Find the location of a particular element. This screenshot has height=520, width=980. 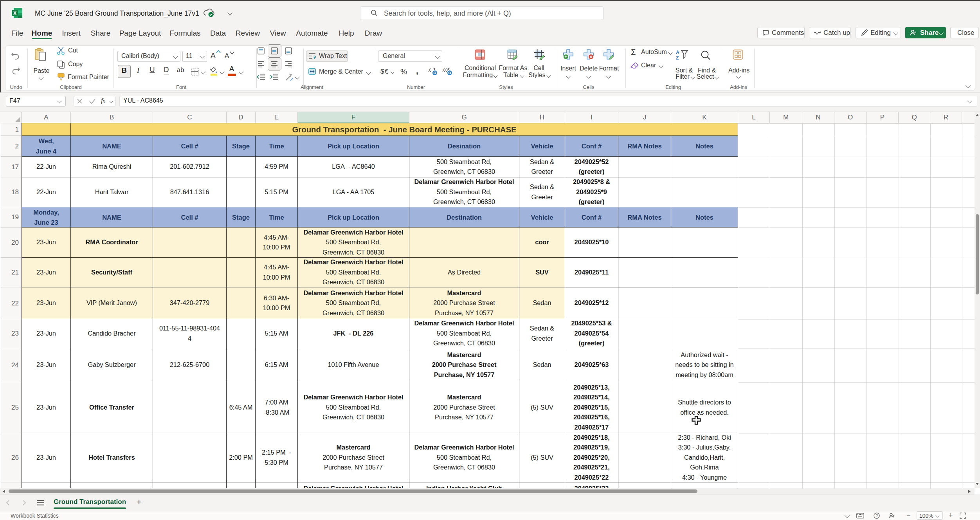

svg-text: Z is located at coordinates (677, 58).